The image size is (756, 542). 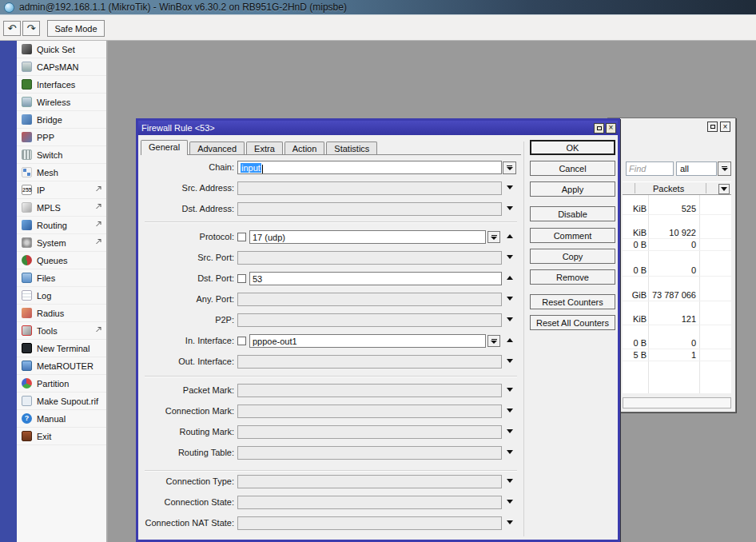 I want to click on sidebar-item-wireless: Wireless, so click(x=62, y=102).